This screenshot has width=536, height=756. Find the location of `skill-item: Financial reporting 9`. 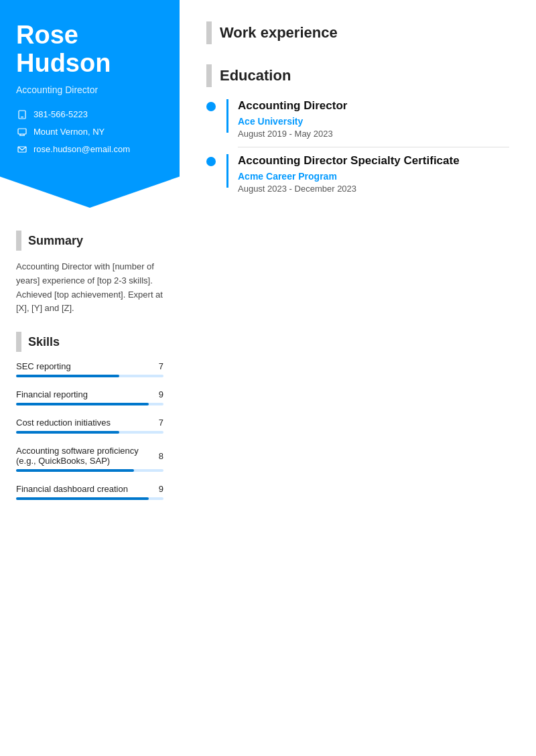

skill-item: Financial reporting 9 is located at coordinates (90, 397).